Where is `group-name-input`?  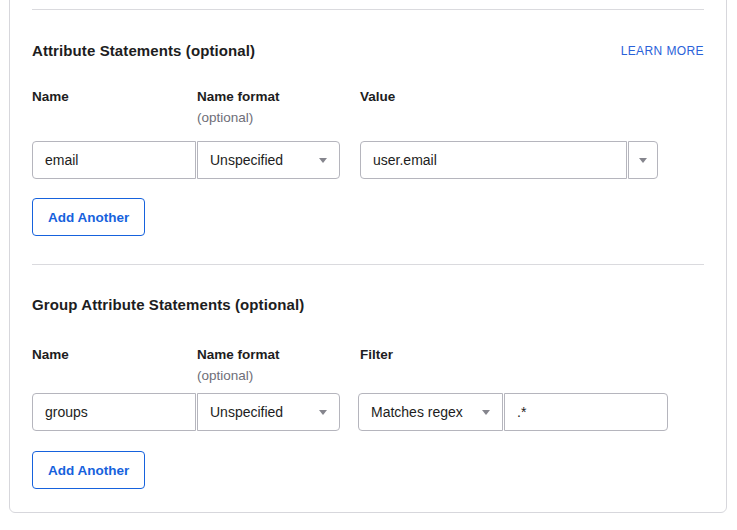
group-name-input is located at coordinates (114, 412).